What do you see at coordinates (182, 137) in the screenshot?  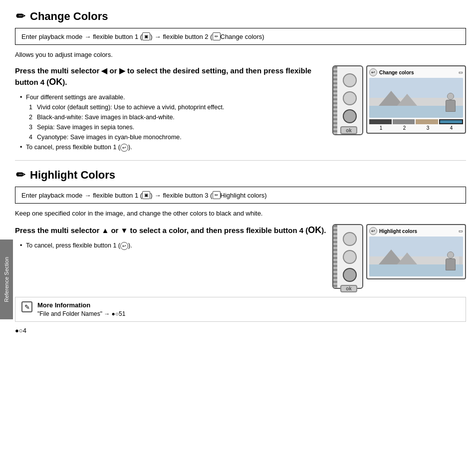 I see `numbered-item-3: 4Cyanotype: Save images in cyan-blue mon…` at bounding box center [182, 137].